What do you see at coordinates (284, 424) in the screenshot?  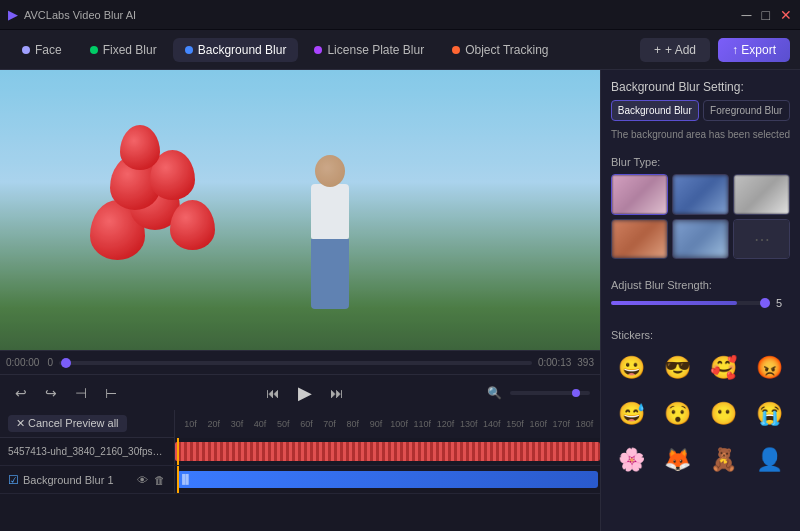 I see `ruler-mark: 50f` at bounding box center [284, 424].